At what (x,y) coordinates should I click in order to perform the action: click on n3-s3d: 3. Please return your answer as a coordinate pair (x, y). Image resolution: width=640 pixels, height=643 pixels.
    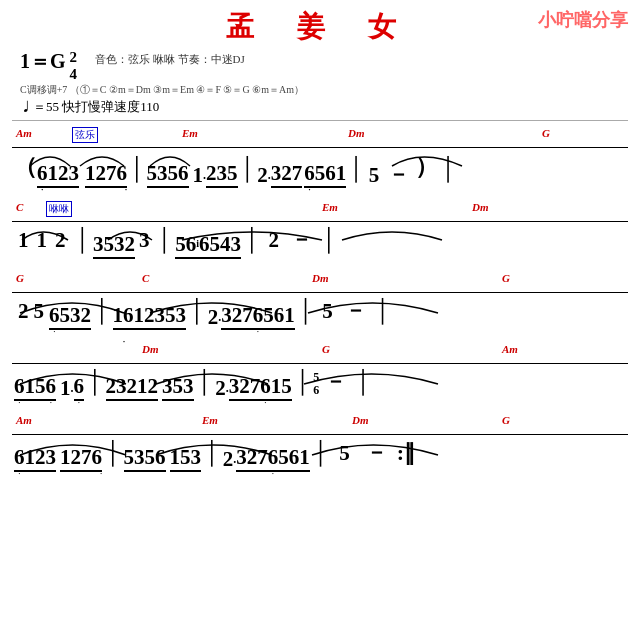
    Looking at the image, I should click on (182, 316).